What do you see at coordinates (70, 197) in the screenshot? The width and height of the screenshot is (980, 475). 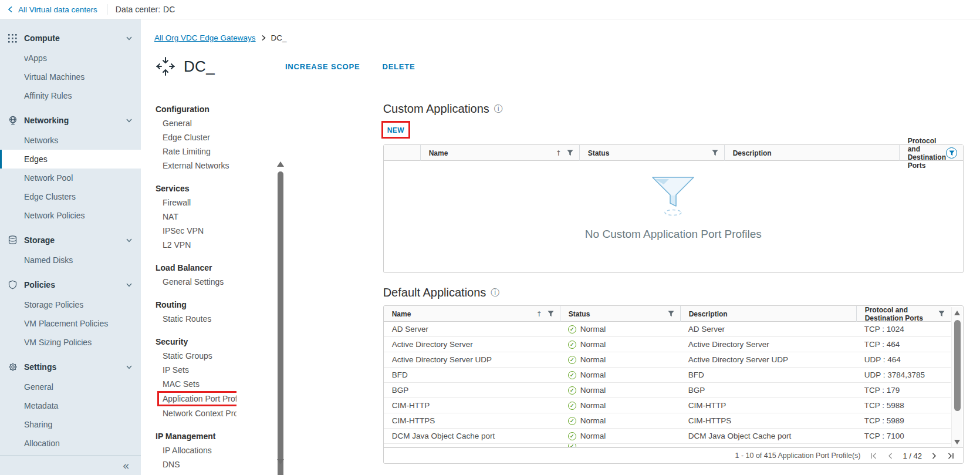 I see `sidebar-item-edge-clusters: Edge Clusters` at bounding box center [70, 197].